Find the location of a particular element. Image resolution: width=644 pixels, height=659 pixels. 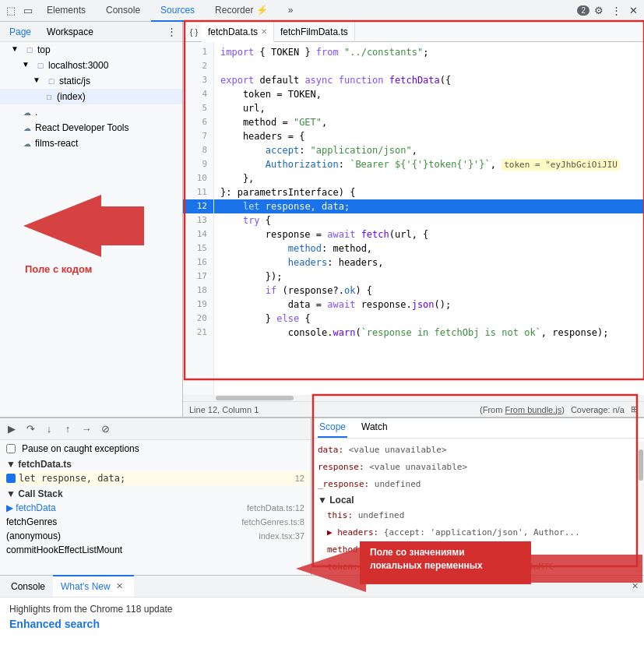

scope-key: _response: is located at coordinates (343, 485).